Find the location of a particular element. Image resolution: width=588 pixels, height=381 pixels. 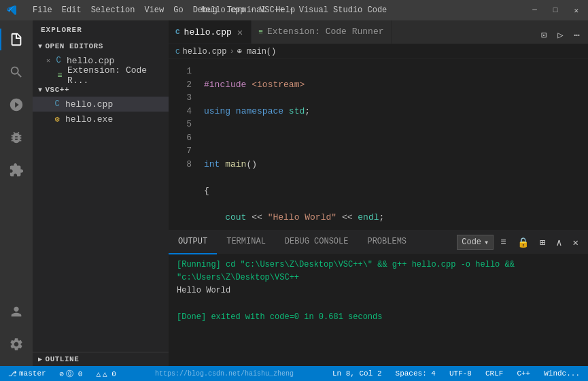

activity-debug is located at coordinates (16, 137).